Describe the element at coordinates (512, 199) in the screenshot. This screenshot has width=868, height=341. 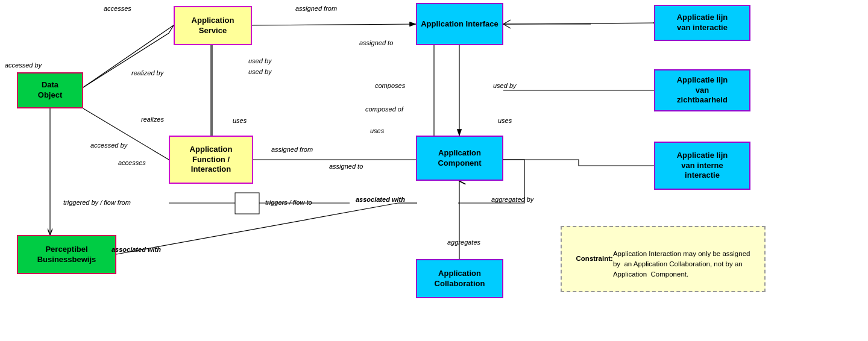
I see `label-aggregated-by: aggregated by` at that location.